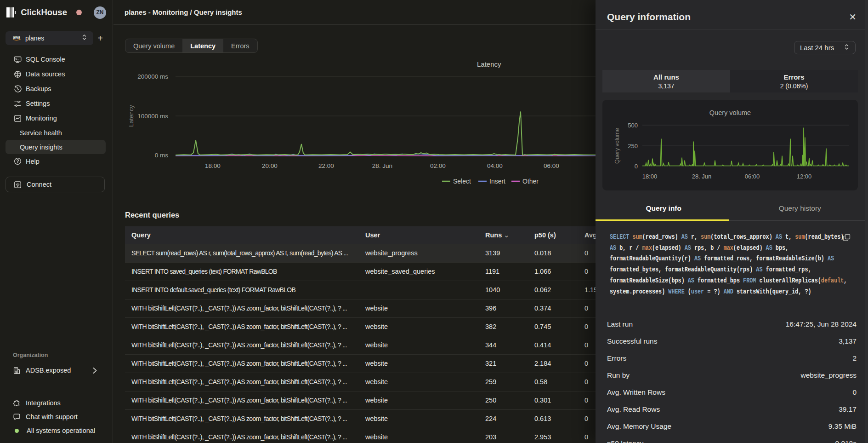 The image size is (868, 443). I want to click on svg-text: 04:00, so click(495, 166).